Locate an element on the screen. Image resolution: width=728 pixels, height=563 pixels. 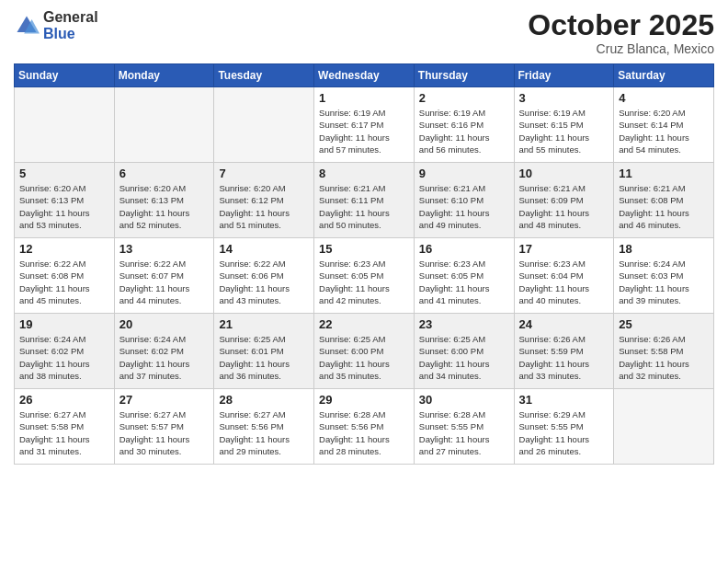
calendar-cell: 22Sunrise: 6:25 AMSunset: 6:00 PMDayligh… is located at coordinates (364, 351).